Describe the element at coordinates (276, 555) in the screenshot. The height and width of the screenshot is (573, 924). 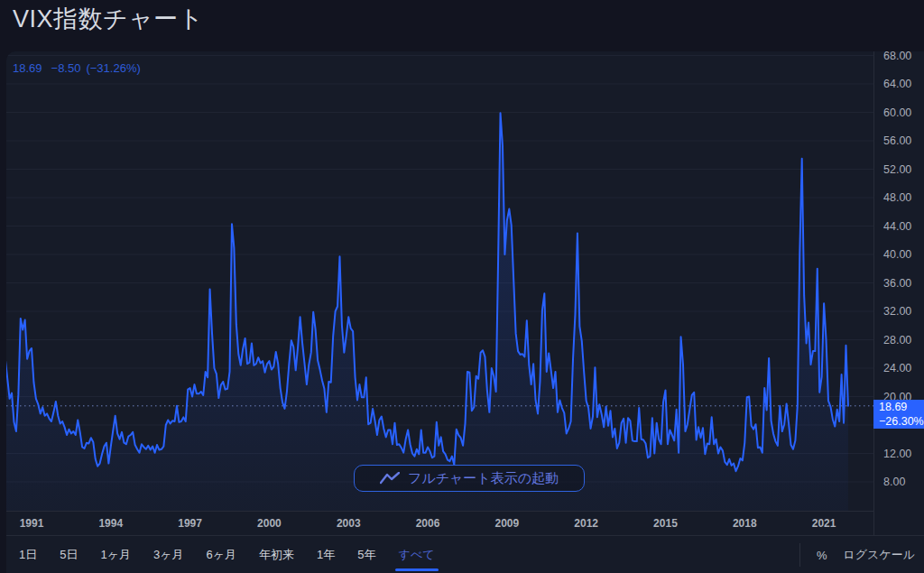
I see `range-button-ytd: 年初来` at that location.